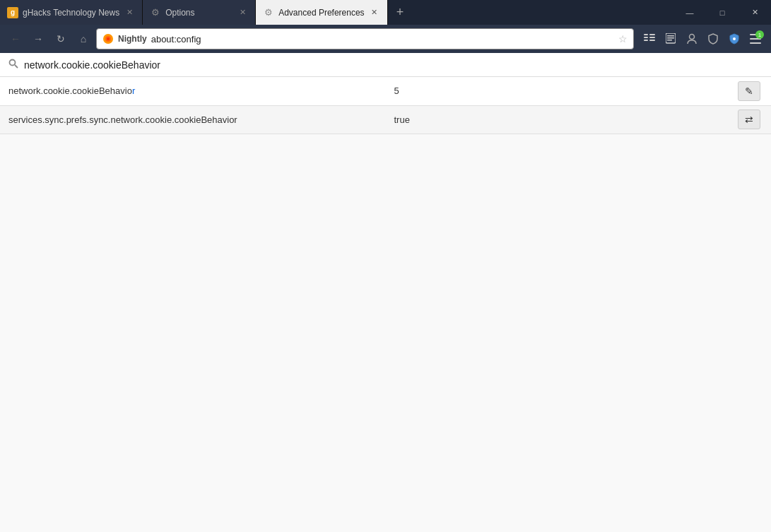 Image resolution: width=771 pixels, height=532 pixels. What do you see at coordinates (321, 13) in the screenshot?
I see `tab-advanced-label: Advanced Preferences` at bounding box center [321, 13].